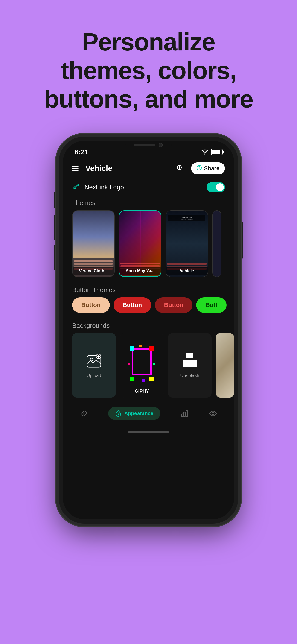  Describe the element at coordinates (84, 414) in the screenshot. I see `link-tab-icon` at that location.